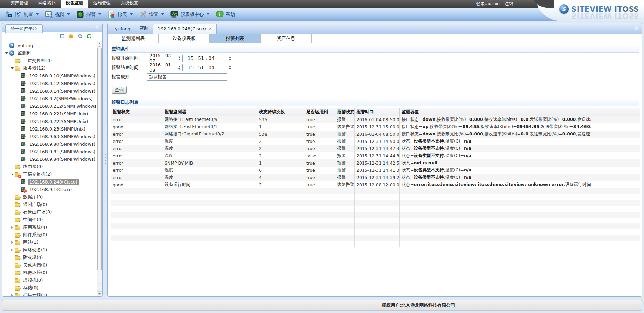  Describe the element at coordinates (50, 242) in the screenshot. I see `tree-node: ✓网站(1)` at that location.